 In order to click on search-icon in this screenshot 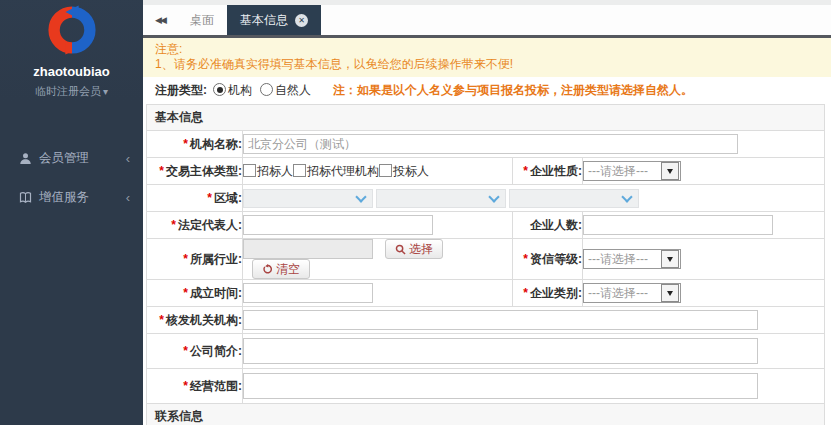, I will do `click(400, 250)`.